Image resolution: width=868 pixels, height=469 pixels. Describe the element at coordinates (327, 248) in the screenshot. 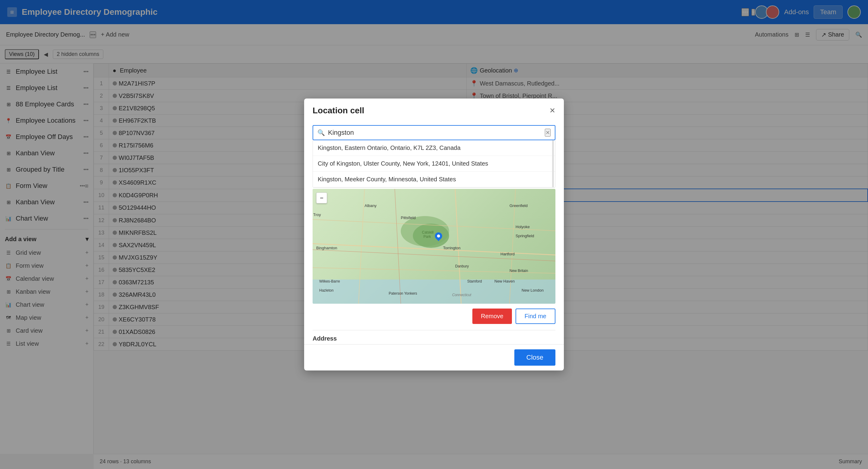

I see `svg-text: Binghamton` at that location.